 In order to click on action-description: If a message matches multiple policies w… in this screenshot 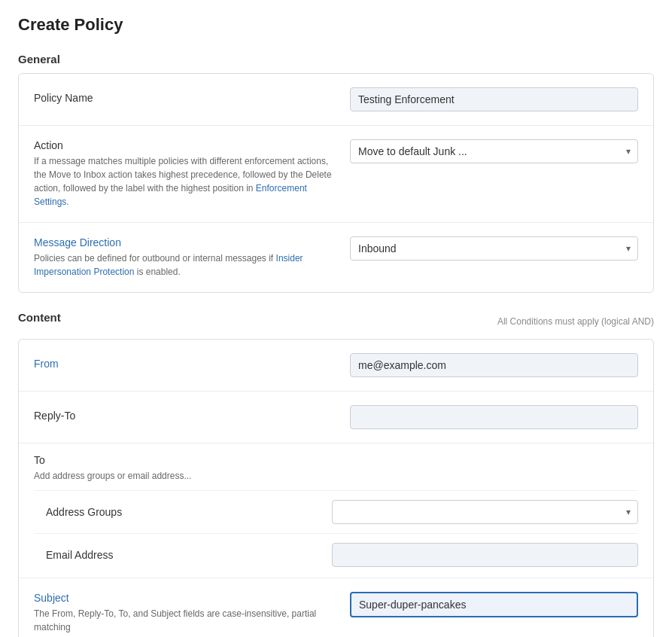, I will do `click(184, 181)`.